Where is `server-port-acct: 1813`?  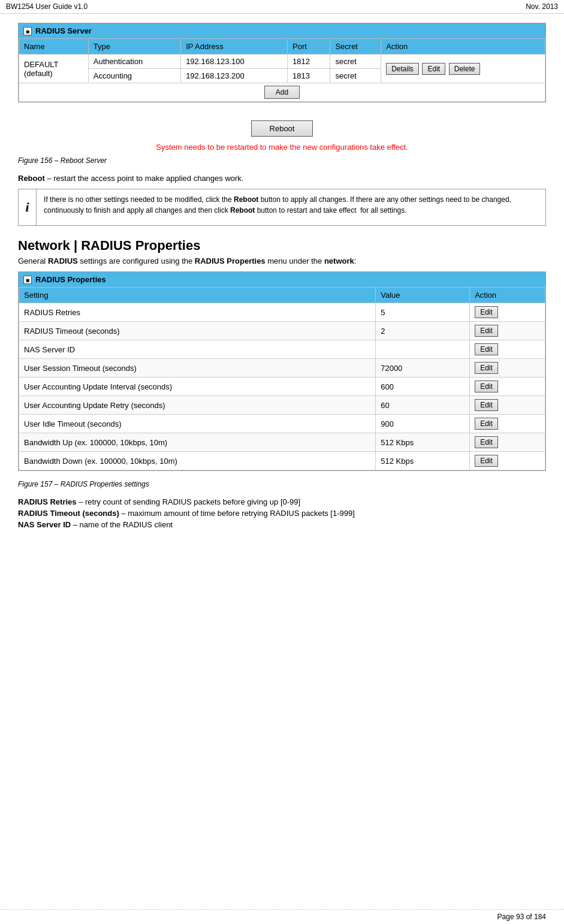 server-port-acct: 1813 is located at coordinates (309, 76).